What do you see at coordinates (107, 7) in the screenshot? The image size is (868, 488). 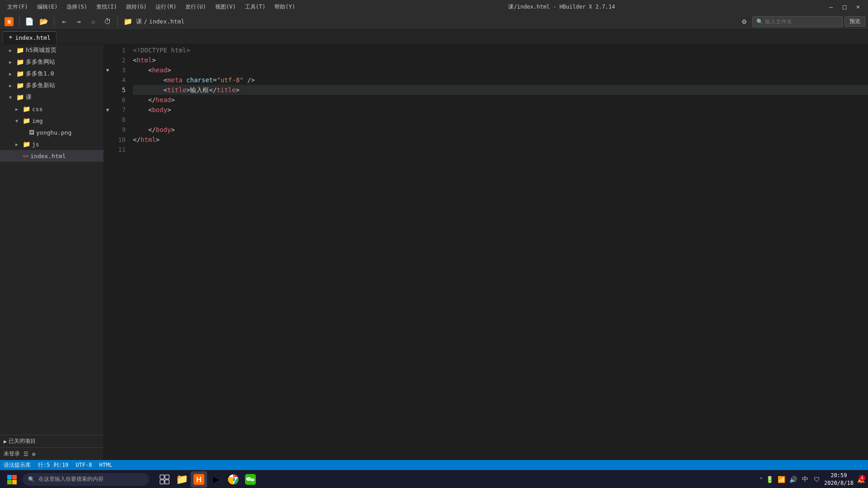 I see `menu-find: 查找(I)` at bounding box center [107, 7].